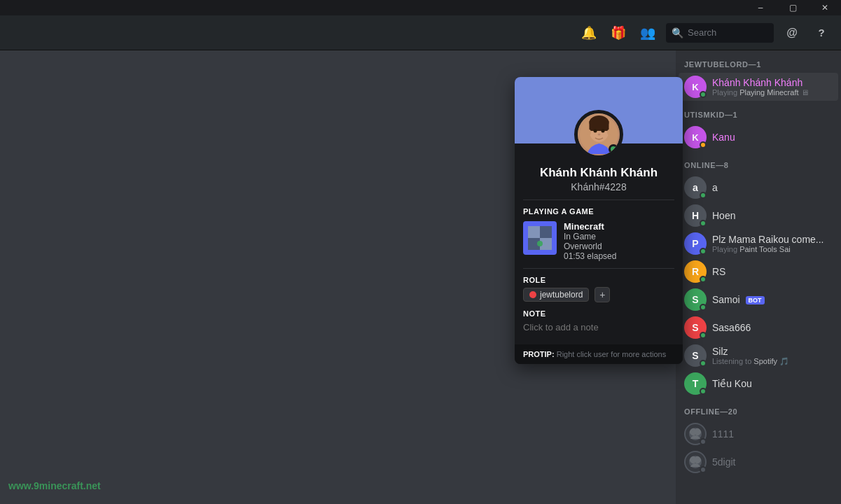  What do you see at coordinates (758, 384) in the screenshot?
I see `list-item: T Tiều Kou` at bounding box center [758, 384].